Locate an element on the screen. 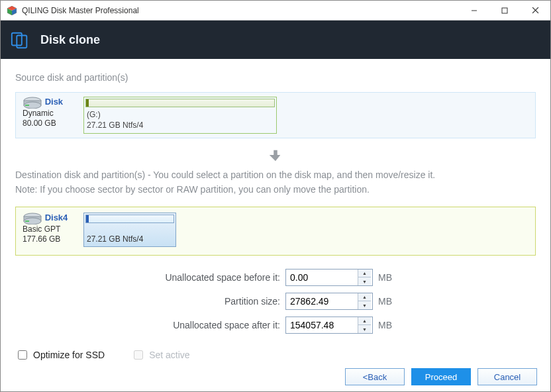 The height and width of the screenshot is (392, 551). unalloc-after-value is located at coordinates (322, 325).